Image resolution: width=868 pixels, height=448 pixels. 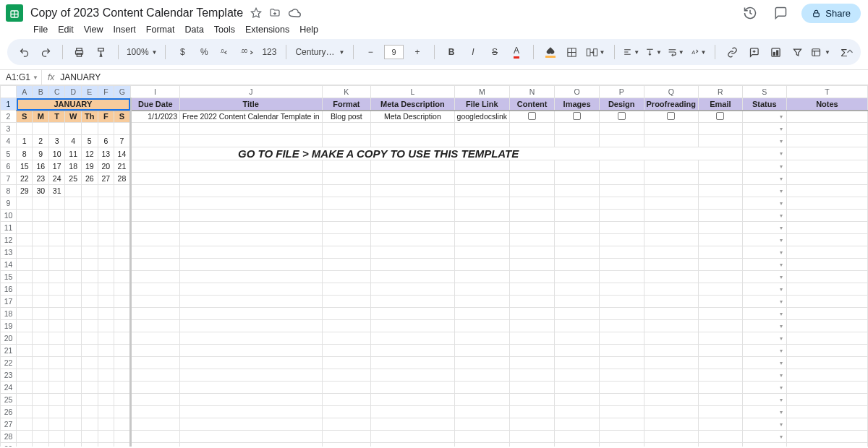 I want to click on calendar-cell: 18, so click(x=73, y=166).